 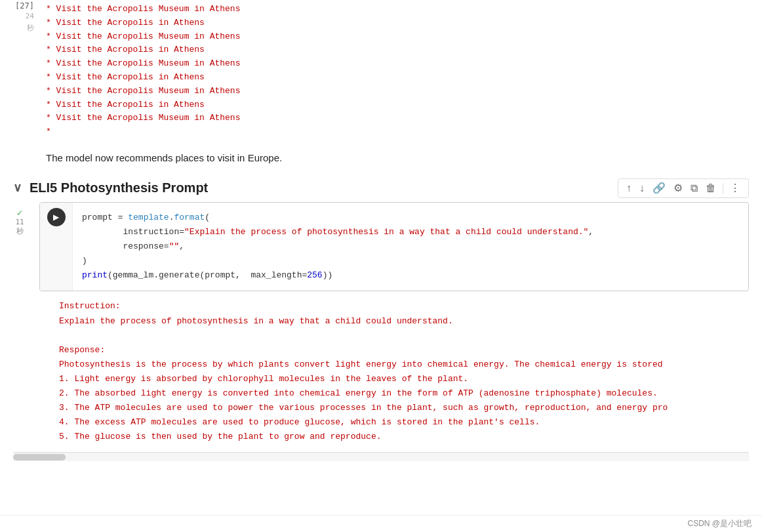 What do you see at coordinates (399, 379) in the screenshot?
I see `output-list-item: 1. Light energy is absorbed by chlorophy…` at bounding box center [399, 379].